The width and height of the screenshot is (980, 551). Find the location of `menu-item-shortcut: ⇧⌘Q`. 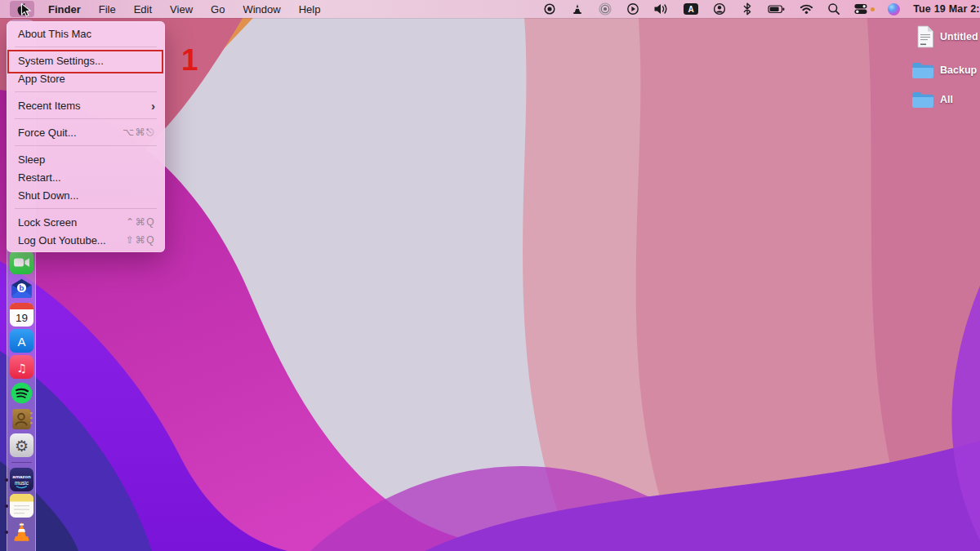

menu-item-shortcut: ⇧⌘Q is located at coordinates (140, 240).